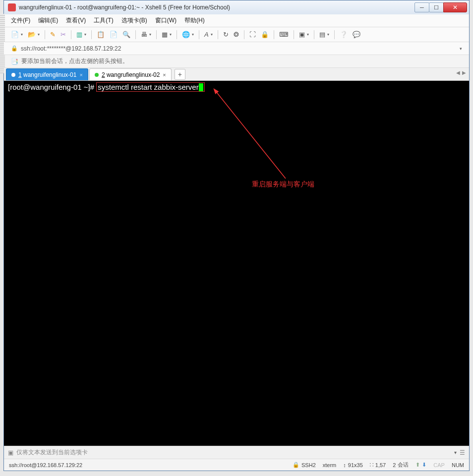  Describe the element at coordinates (166, 21) in the screenshot. I see `menu-window: 窗口(W)` at that location.